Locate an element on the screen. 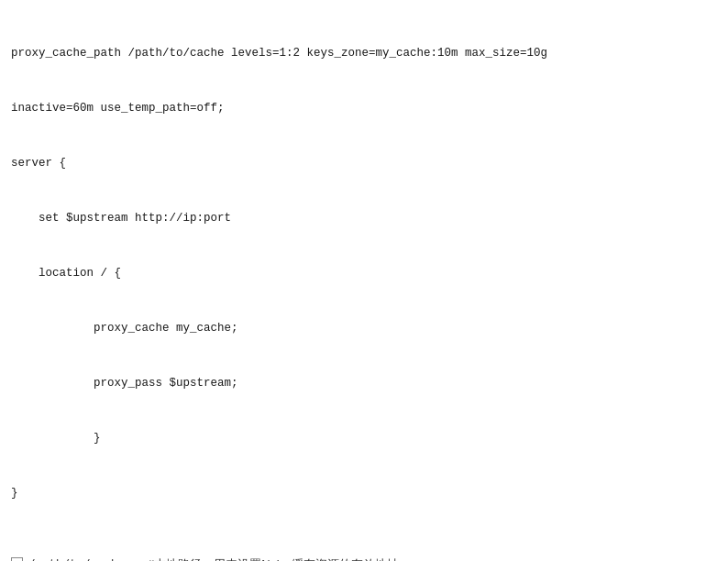 The image size is (728, 561). bullet-icon-path is located at coordinates (17, 559).